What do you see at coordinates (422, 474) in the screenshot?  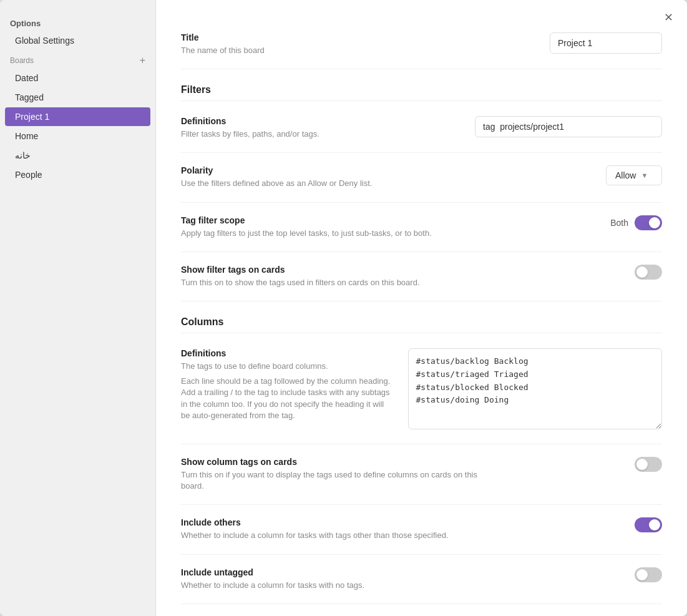 I see `show-column-tags-row: Show column tags on cards Turn this on i…` at bounding box center [422, 474].